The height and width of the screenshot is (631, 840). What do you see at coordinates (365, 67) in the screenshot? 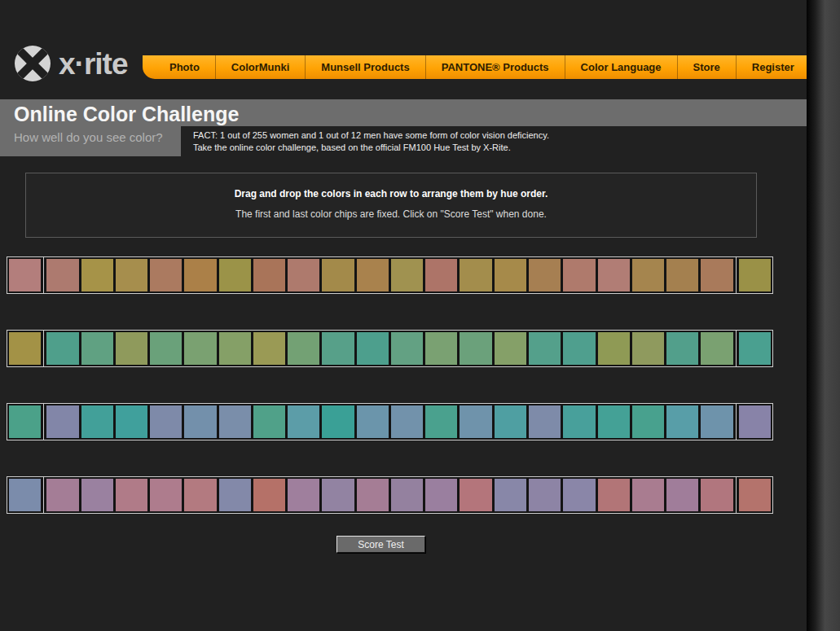
I see `nav-item-munsell-products: Munsell Products` at bounding box center [365, 67].